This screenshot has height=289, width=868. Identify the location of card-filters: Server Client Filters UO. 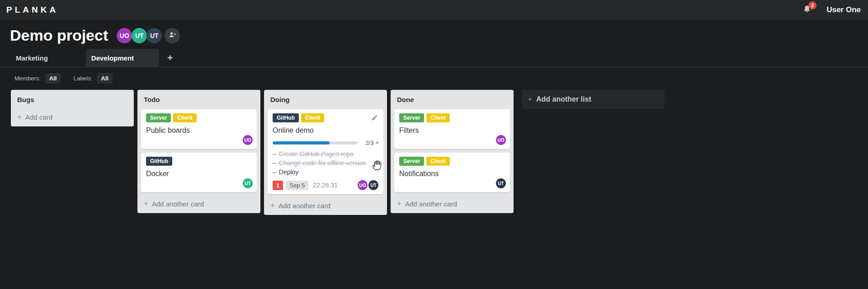
(452, 129).